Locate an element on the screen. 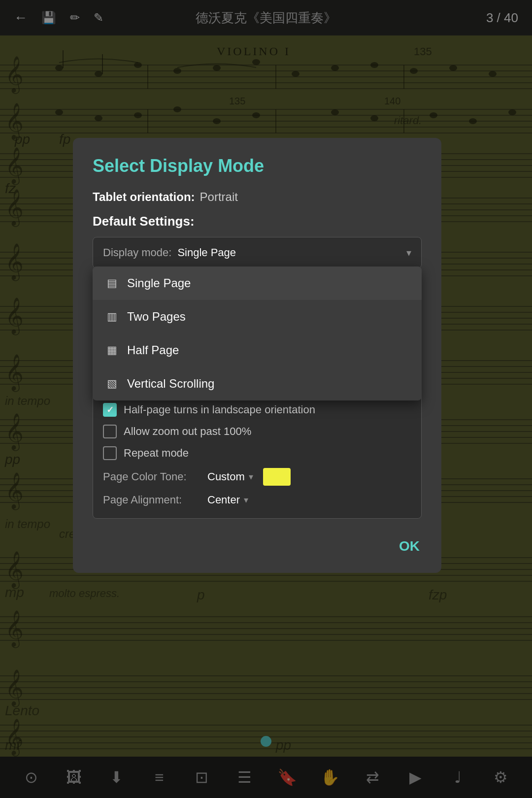 Image resolution: width=532 pixels, height=798 pixels. dropdown-option-single-page: ▤ Single Page is located at coordinates (257, 283).